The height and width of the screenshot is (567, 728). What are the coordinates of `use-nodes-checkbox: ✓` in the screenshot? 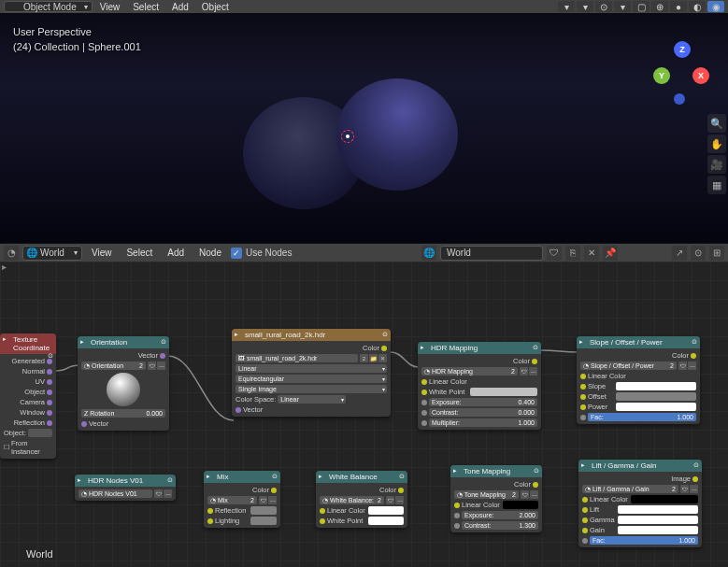 It's located at (236, 253).